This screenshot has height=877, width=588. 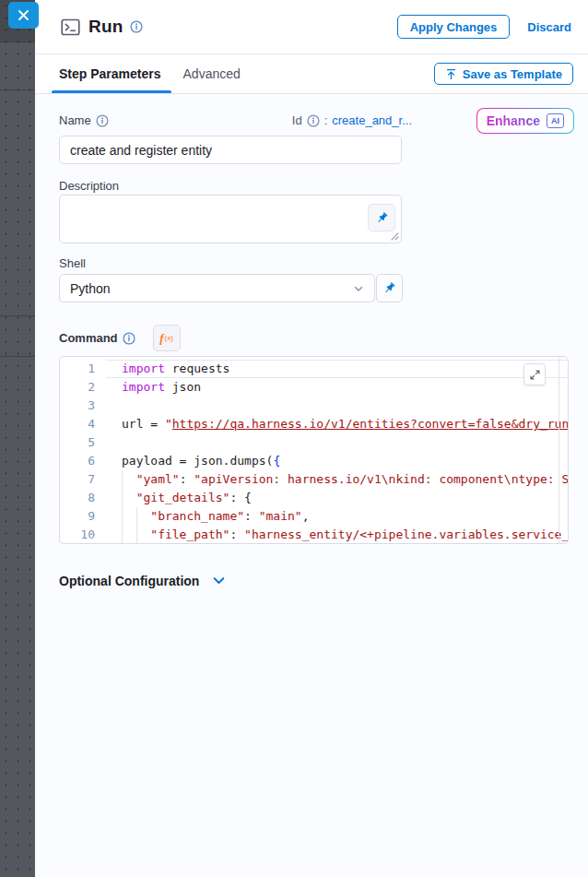 I want to click on shell-selected-value: Python, so click(x=90, y=289).